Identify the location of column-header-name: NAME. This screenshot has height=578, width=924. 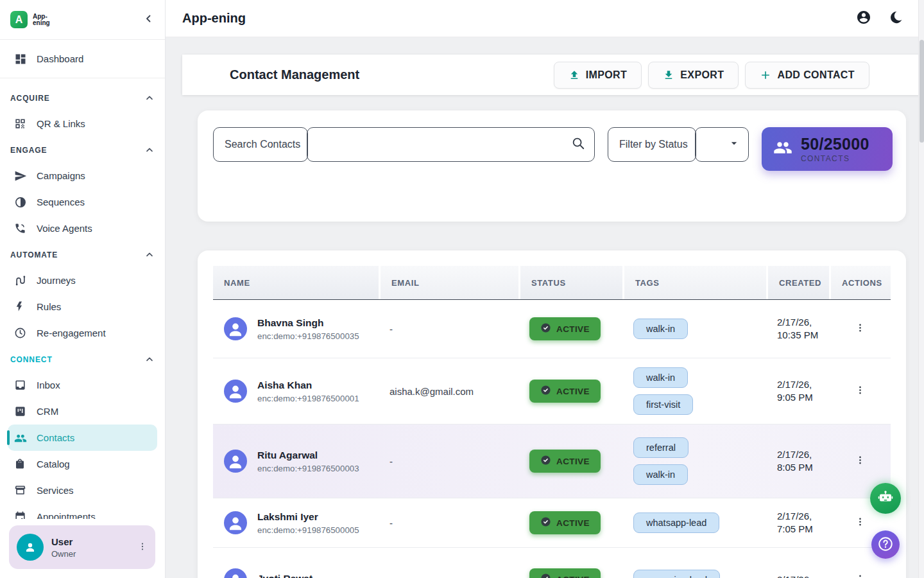
(296, 283).